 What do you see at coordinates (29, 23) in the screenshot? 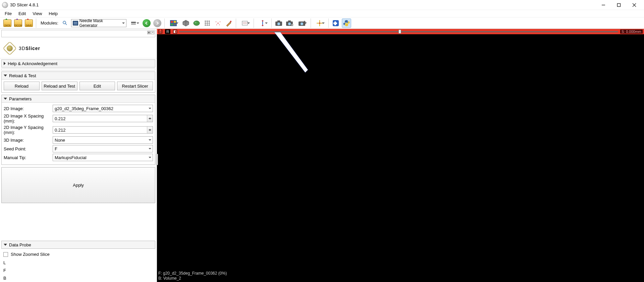
I see `save-button: SAVE` at bounding box center [29, 23].